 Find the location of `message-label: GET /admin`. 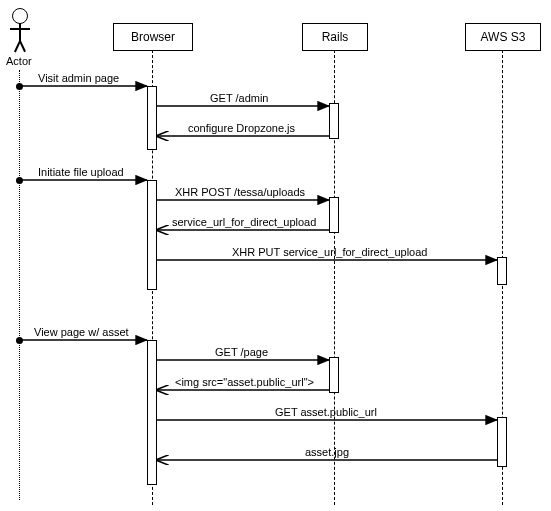

message-label: GET /admin is located at coordinates (240, 98).